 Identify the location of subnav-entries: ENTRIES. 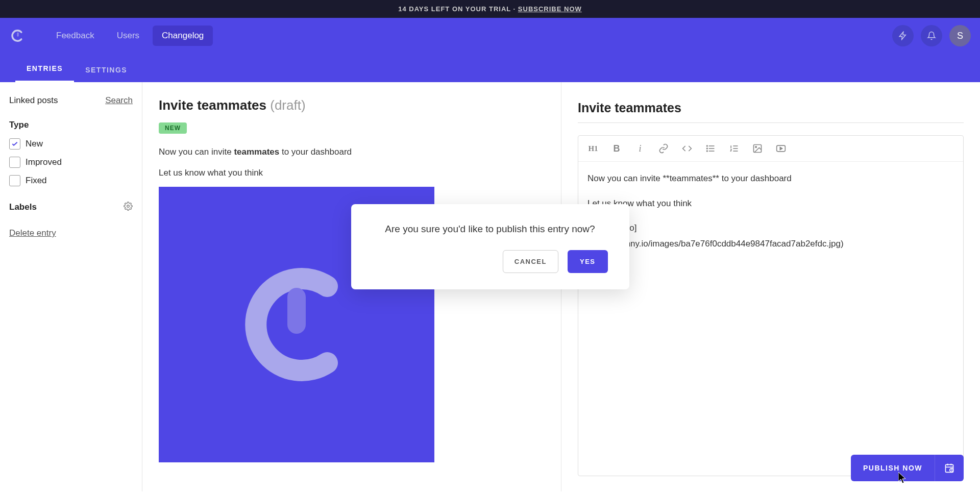
(45, 69).